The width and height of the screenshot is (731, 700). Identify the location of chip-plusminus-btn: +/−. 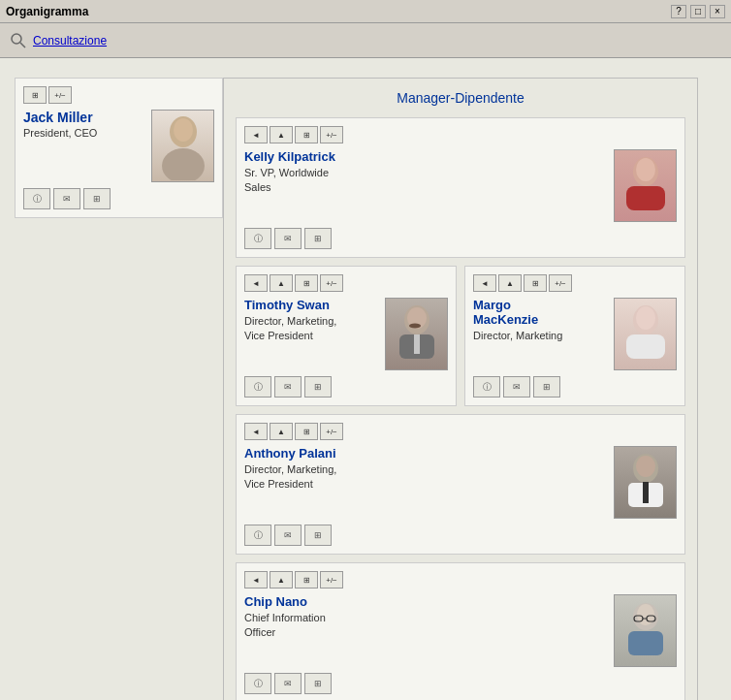
(332, 580).